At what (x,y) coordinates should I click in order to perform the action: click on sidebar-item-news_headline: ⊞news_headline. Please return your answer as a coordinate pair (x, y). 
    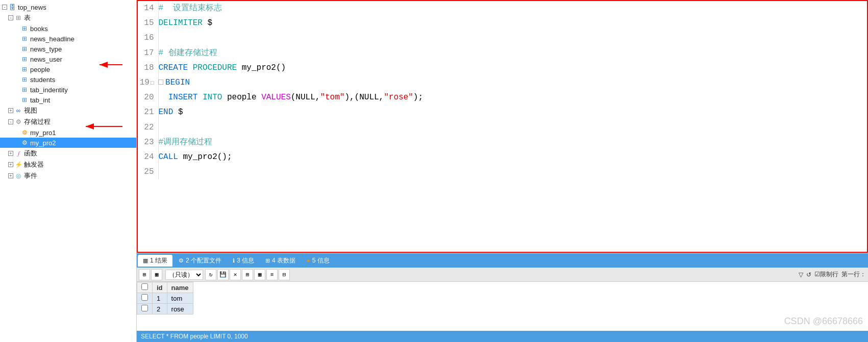
    Looking at the image, I should click on (68, 39).